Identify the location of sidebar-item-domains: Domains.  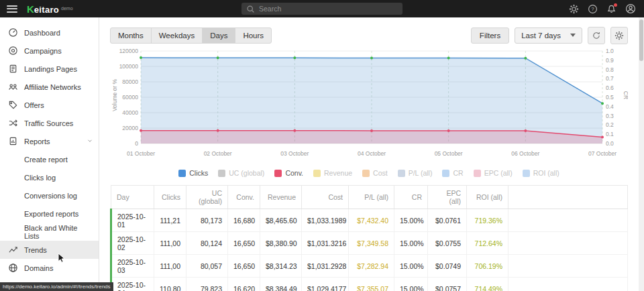
(50, 268).